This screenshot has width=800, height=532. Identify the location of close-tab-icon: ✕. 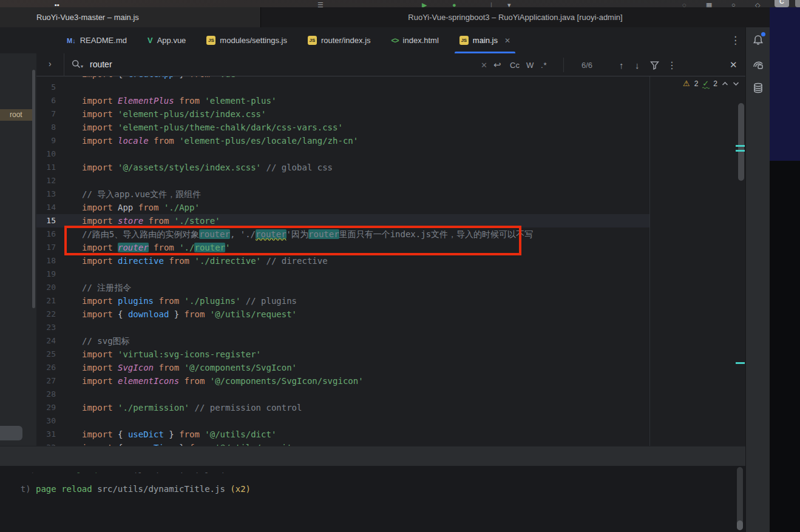
(507, 41).